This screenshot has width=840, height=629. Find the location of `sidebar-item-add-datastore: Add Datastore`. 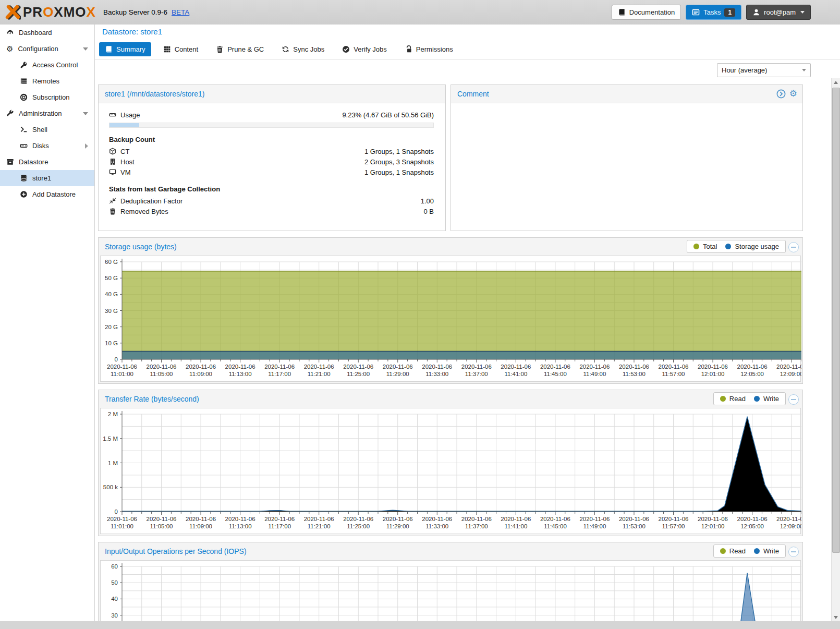

sidebar-item-add-datastore: Add Datastore is located at coordinates (47, 194).